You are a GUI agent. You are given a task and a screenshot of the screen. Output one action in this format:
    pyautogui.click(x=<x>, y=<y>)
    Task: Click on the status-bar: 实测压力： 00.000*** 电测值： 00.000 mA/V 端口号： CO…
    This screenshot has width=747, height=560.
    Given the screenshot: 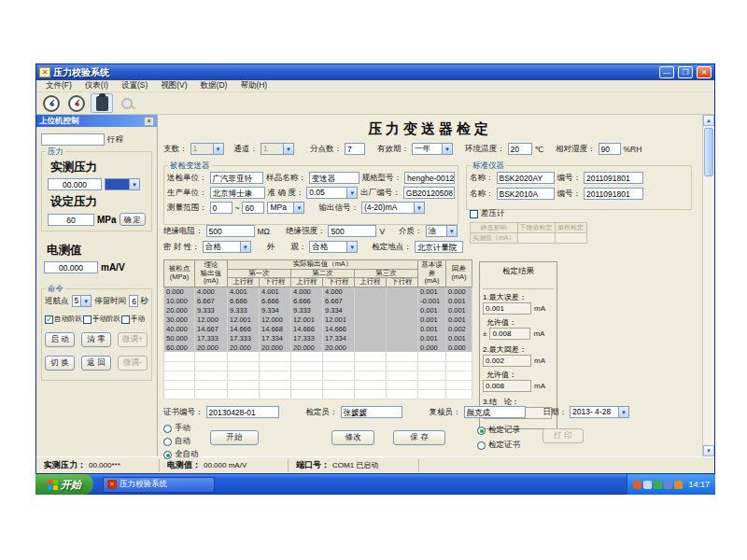 What is the action you would take?
    pyautogui.click(x=375, y=465)
    